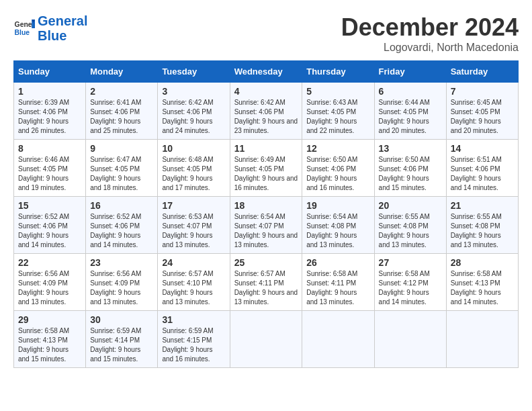 This screenshot has height=411, width=532. Describe the element at coordinates (193, 231) in the screenshot. I see `cell-sun-info: Sunrise: 6:53 AMSunset: 4:07 PMDaylight:…` at that location.